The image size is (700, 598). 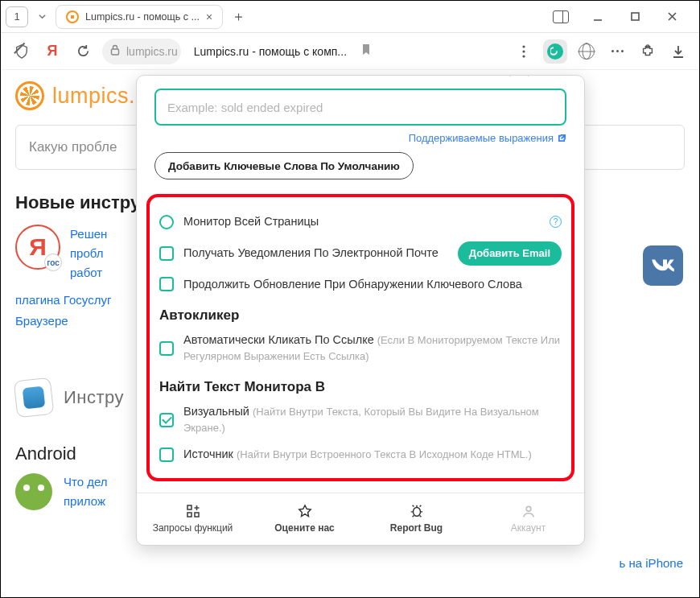 I want to click on footer-feature-requests: Запросы функций, so click(x=193, y=519).